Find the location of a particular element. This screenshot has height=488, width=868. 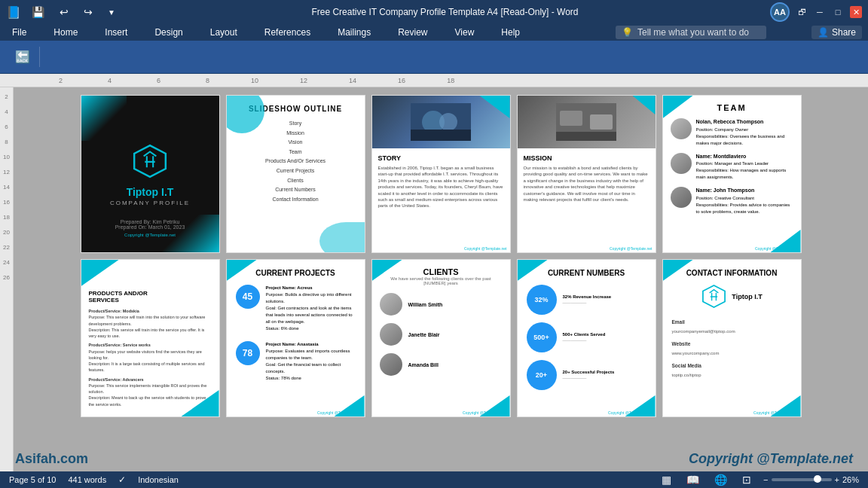

slide-7-projects: CURRENT PROJECTS 45 Project Name: Acreus… is located at coordinates (295, 338).